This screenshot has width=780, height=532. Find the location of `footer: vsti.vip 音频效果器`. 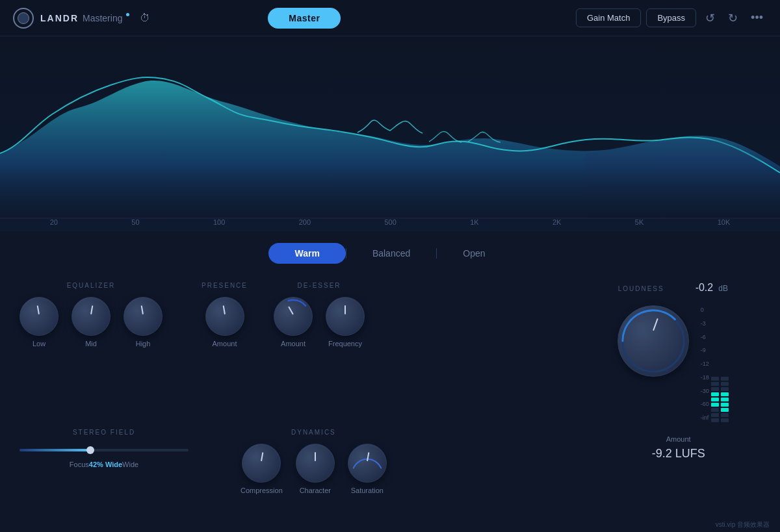

footer: vsti.vip 音频效果器 is located at coordinates (742, 525).